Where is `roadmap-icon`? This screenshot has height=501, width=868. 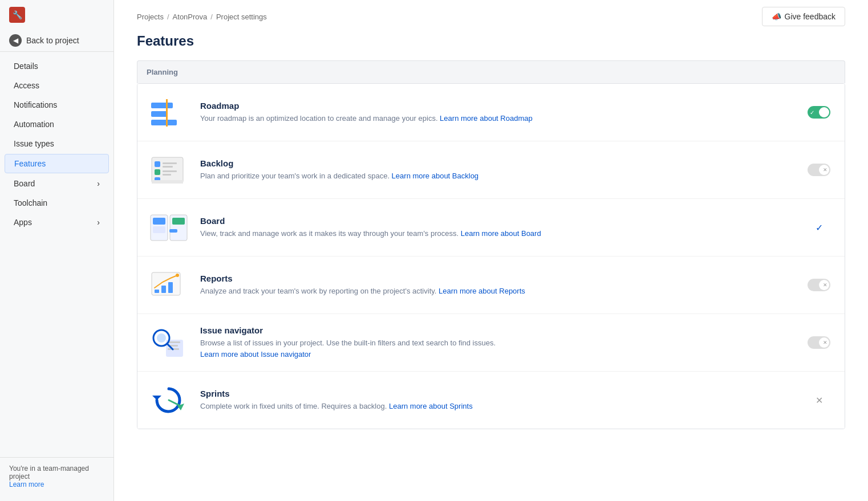 roadmap-icon is located at coordinates (169, 112).